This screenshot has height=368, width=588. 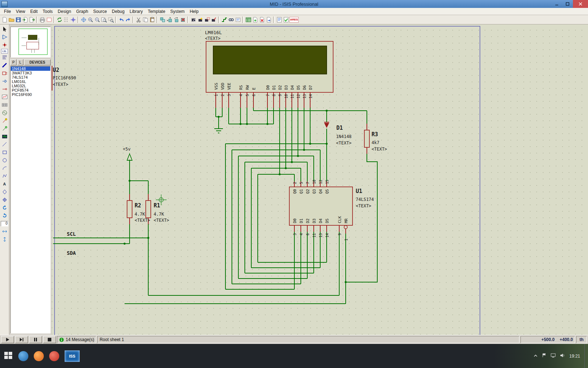 I want to click on rotate-anticlockwise-icon, so click(x=5, y=216).